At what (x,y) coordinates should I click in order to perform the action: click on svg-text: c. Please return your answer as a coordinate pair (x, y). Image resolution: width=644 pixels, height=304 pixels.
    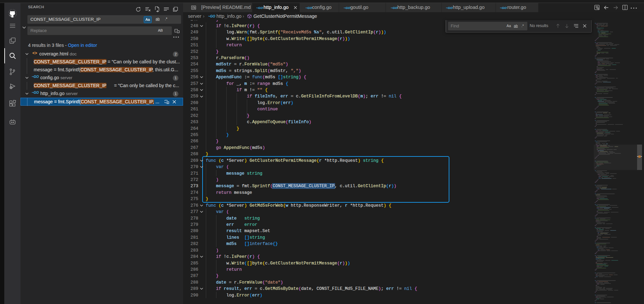
    Looking at the image, I should click on (168, 103).